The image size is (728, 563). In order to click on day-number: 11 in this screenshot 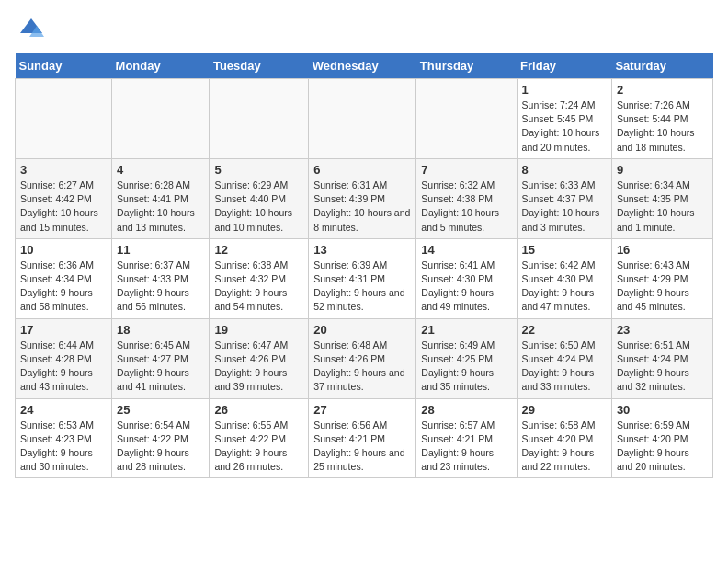, I will do `click(160, 250)`.